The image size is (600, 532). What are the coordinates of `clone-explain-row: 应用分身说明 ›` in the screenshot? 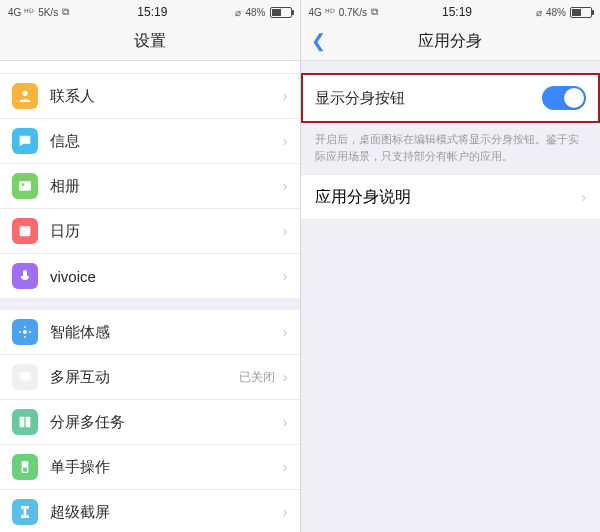 It's located at (451, 197).